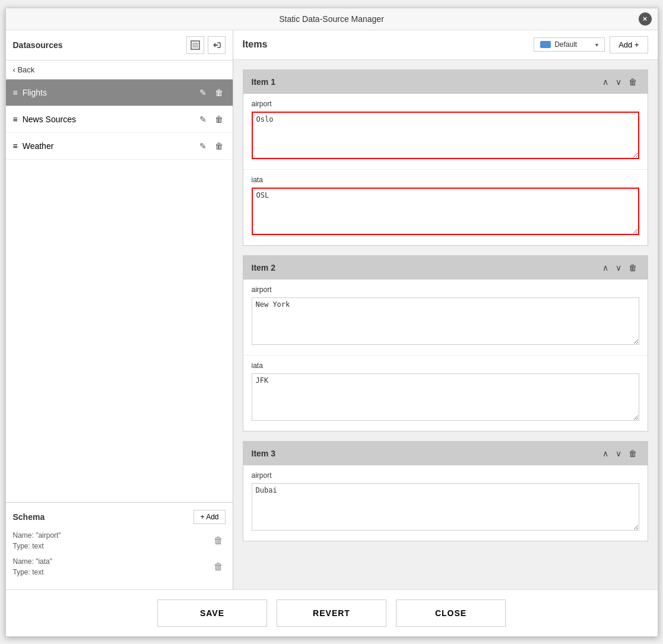  Describe the element at coordinates (573, 45) in the screenshot. I see `lang-text: Default` at that location.